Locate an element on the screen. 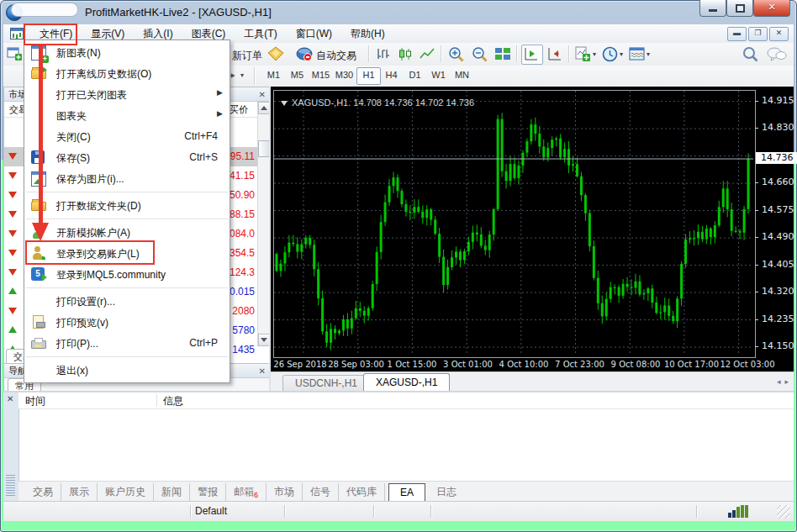 The image size is (797, 532). mail-badge: 6 is located at coordinates (256, 495).